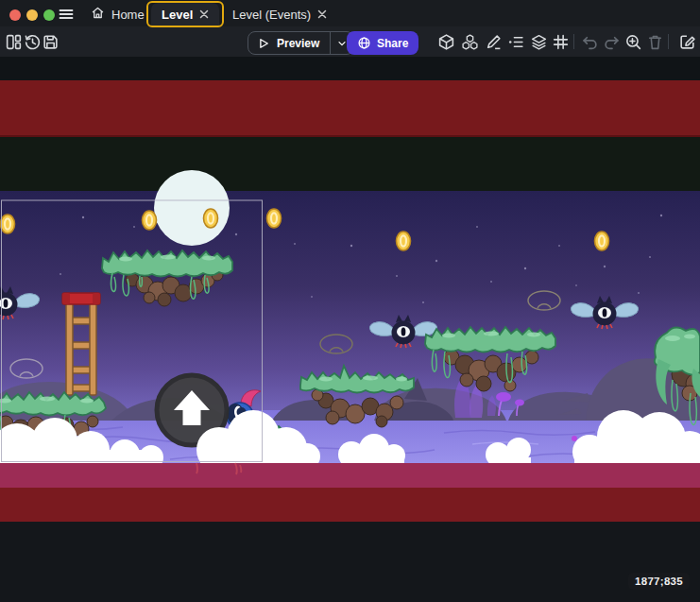 The width and height of the screenshot is (700, 602). What do you see at coordinates (446, 42) in the screenshot?
I see `add-object-button` at bounding box center [446, 42].